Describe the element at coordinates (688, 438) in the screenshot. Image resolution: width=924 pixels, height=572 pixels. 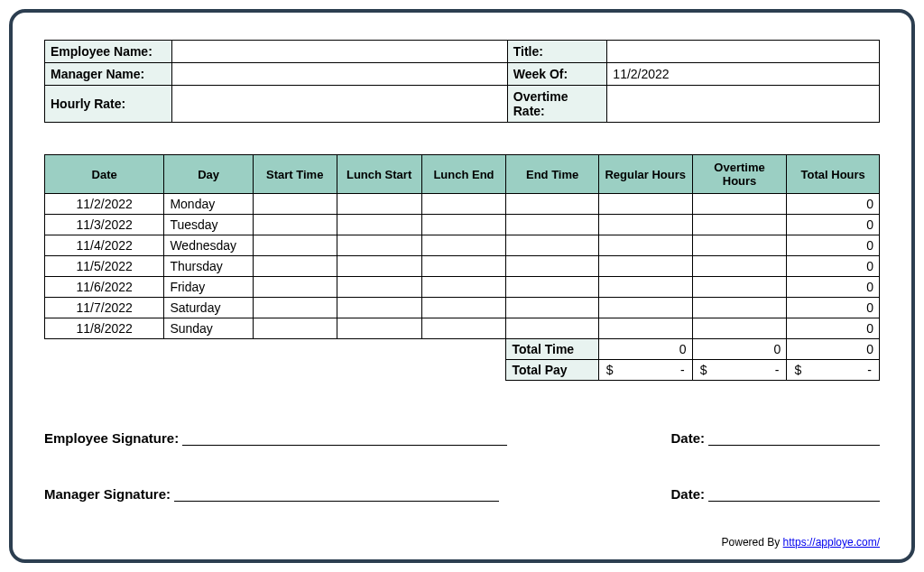
I see `employee-date-label: Date:` at that location.